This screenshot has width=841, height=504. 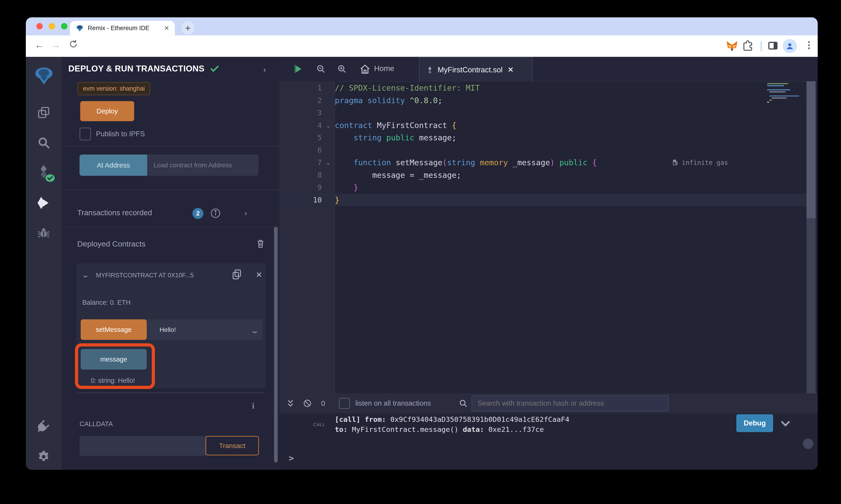 I want to click on at-address-input, so click(x=203, y=165).